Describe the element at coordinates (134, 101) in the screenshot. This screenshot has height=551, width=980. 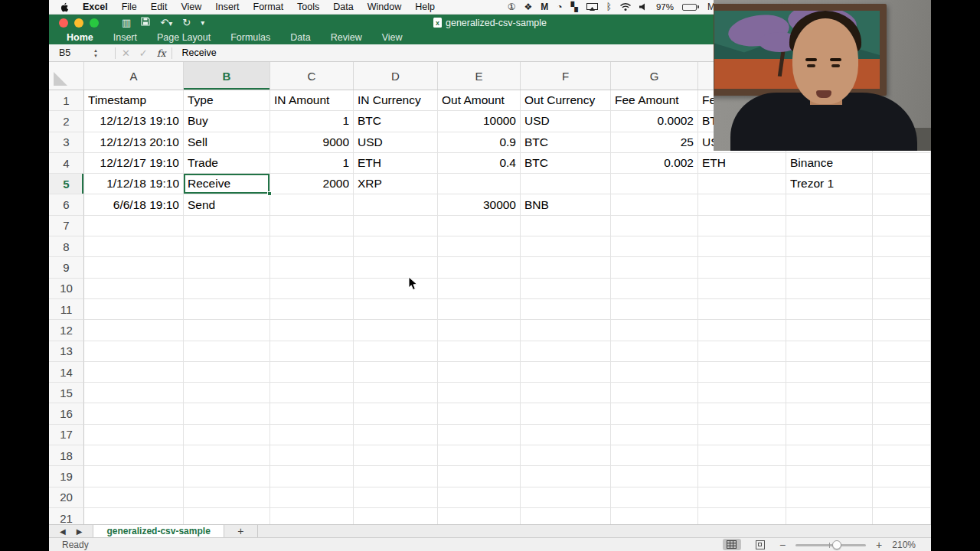
I see `cell-A1: Timestamp` at that location.